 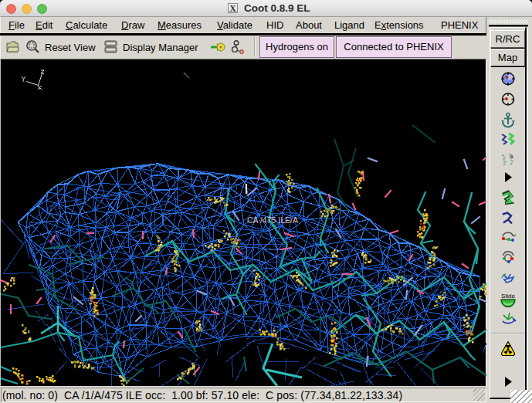 I want to click on svg-text: Slide, so click(x=508, y=296).